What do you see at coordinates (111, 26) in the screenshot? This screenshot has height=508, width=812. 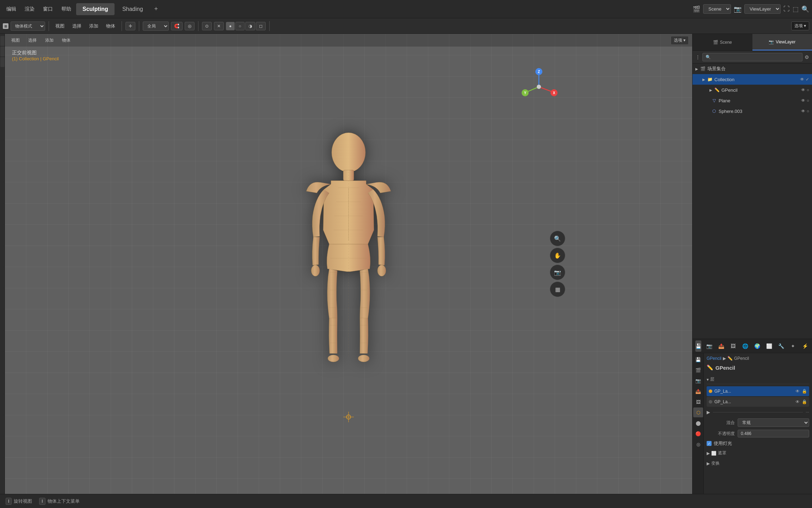 I see `menu-object: 物体` at bounding box center [111, 26].